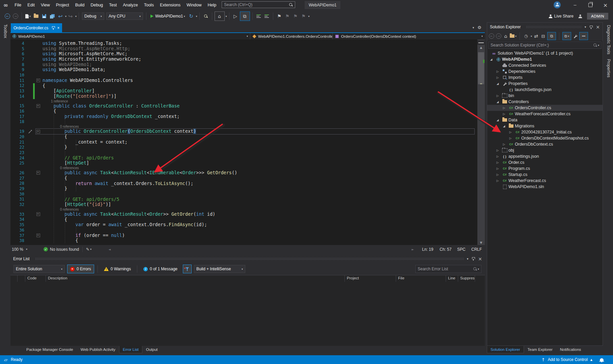 The height and width of the screenshot is (364, 613). I want to click on code-line-32: 32 [HttpGet("{id}")], so click(244, 205).